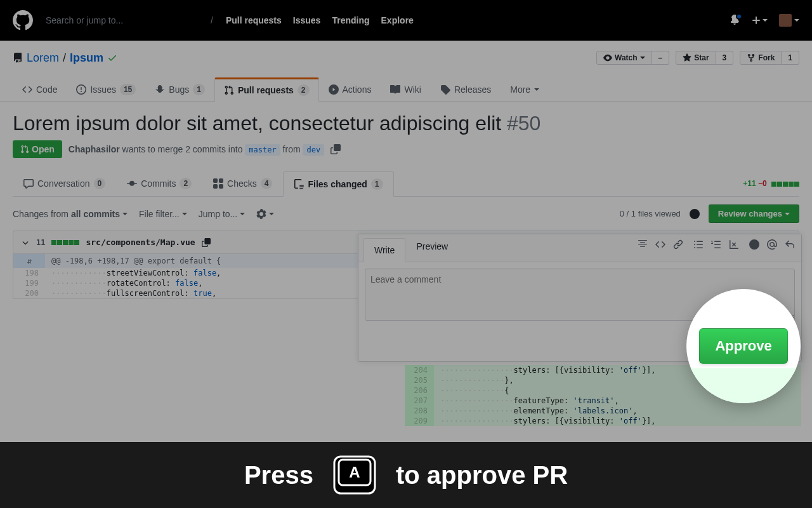 The image size is (812, 508). What do you see at coordinates (29, 261) in the screenshot?
I see `expand-icon: ⇵` at bounding box center [29, 261].